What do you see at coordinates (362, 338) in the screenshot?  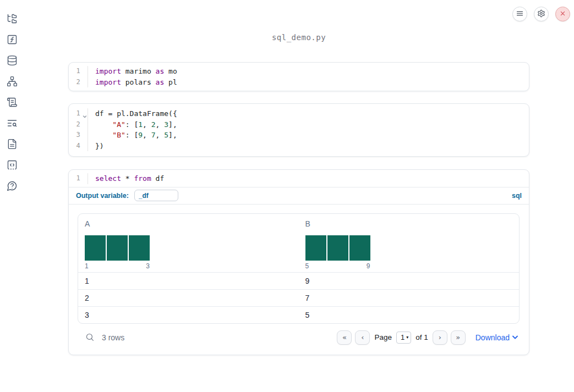 I see `chevron-left-icon: ‹` at bounding box center [362, 338].